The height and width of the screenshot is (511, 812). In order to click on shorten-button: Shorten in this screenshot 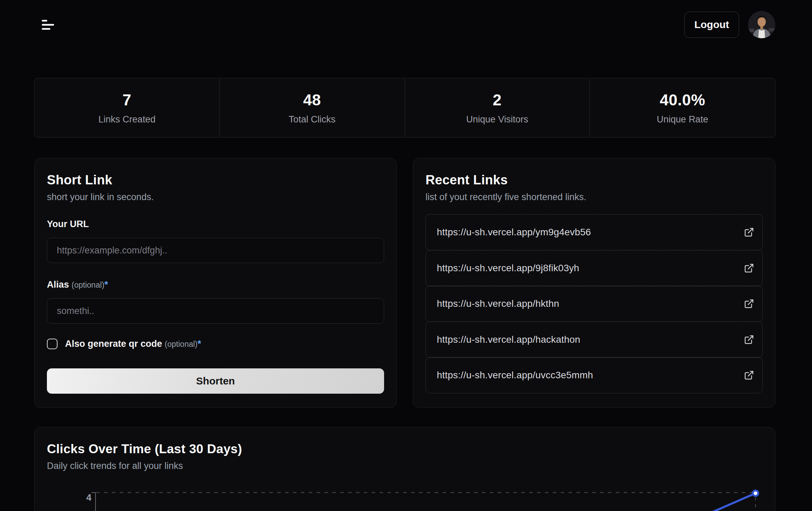, I will do `click(216, 381)`.